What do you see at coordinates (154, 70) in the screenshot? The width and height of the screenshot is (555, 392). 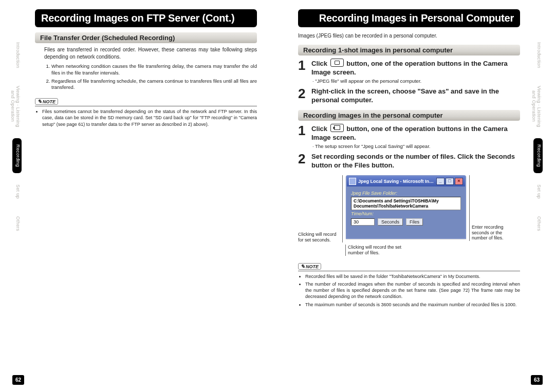 I see `left-note-1: When networking condition causes the fil…` at bounding box center [154, 70].